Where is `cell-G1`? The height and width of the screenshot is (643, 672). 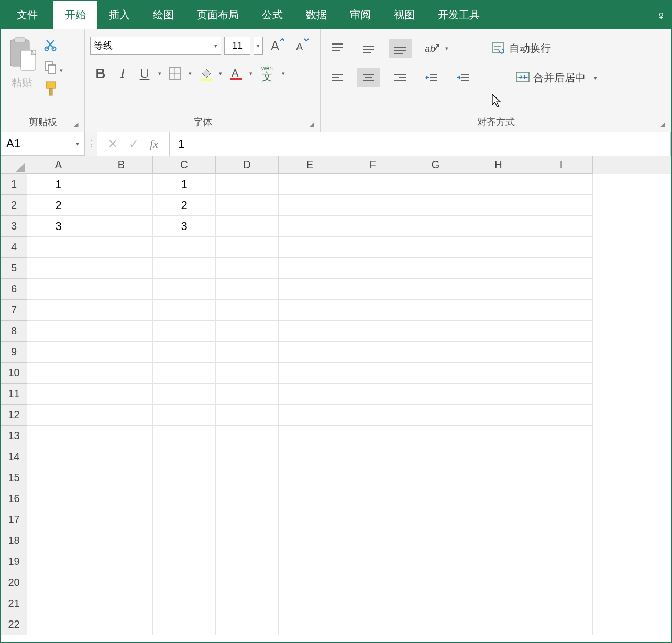 cell-G1 is located at coordinates (436, 184).